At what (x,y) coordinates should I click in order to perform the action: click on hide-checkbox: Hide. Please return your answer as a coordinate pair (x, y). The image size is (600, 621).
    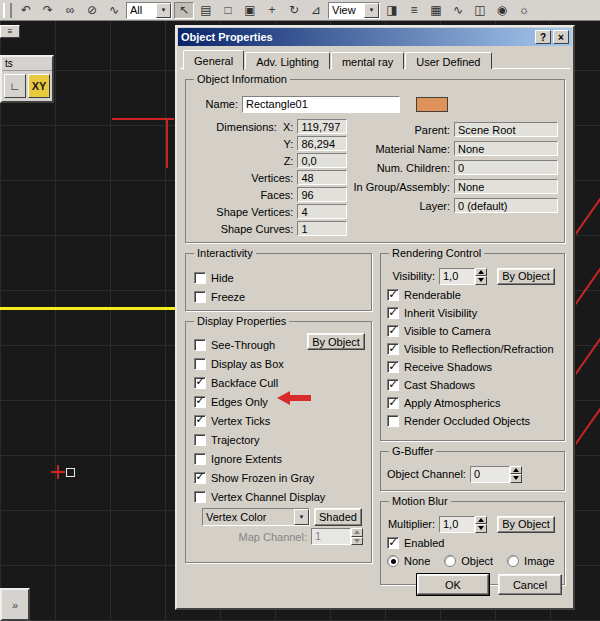
    Looking at the image, I should click on (278, 278).